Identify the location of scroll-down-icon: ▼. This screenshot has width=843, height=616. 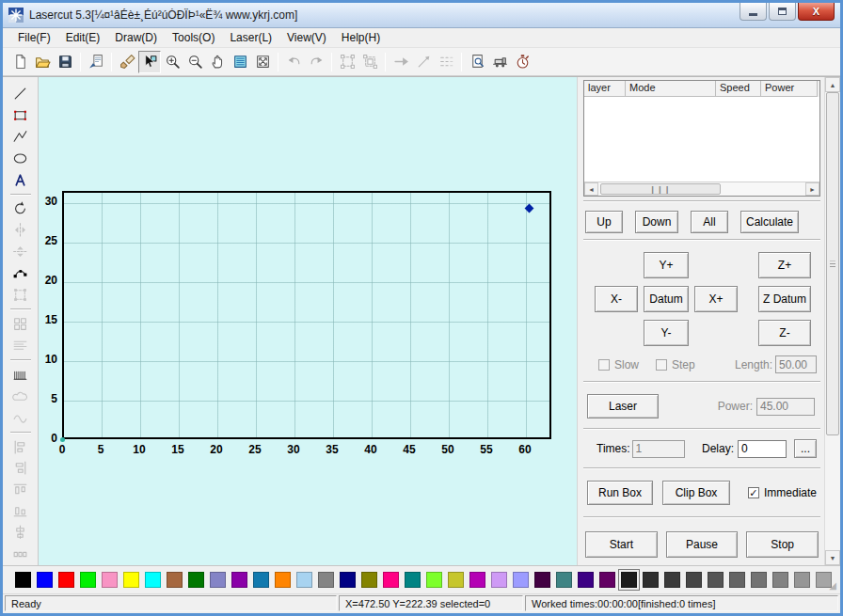
(833, 558).